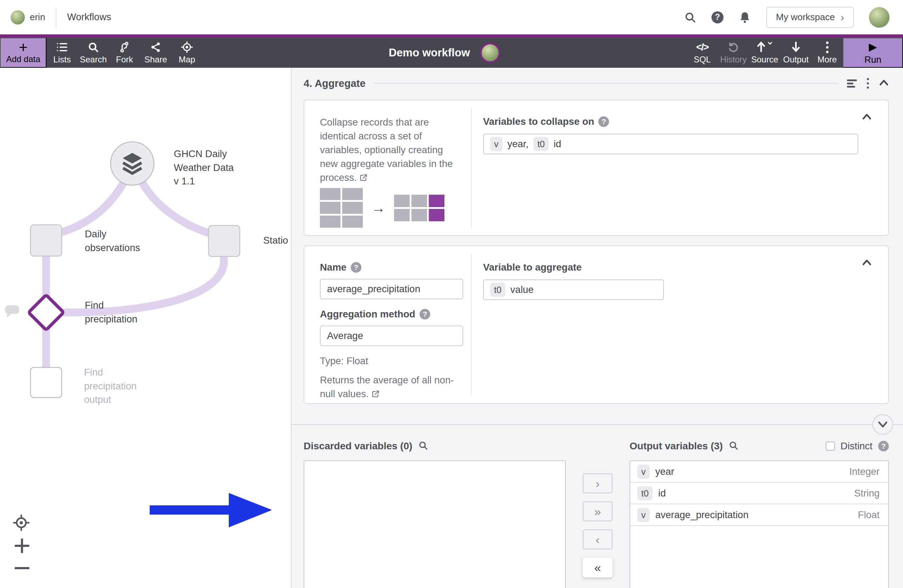 The image size is (903, 588). I want to click on section-title: 4. Aggregate, so click(335, 83).